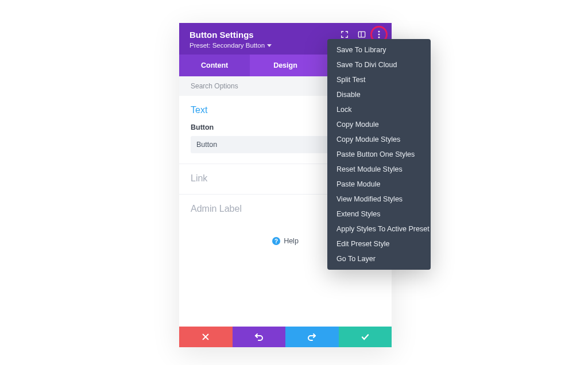  What do you see at coordinates (379, 125) in the screenshot?
I see `menu-copy-module: Copy Module` at bounding box center [379, 125].